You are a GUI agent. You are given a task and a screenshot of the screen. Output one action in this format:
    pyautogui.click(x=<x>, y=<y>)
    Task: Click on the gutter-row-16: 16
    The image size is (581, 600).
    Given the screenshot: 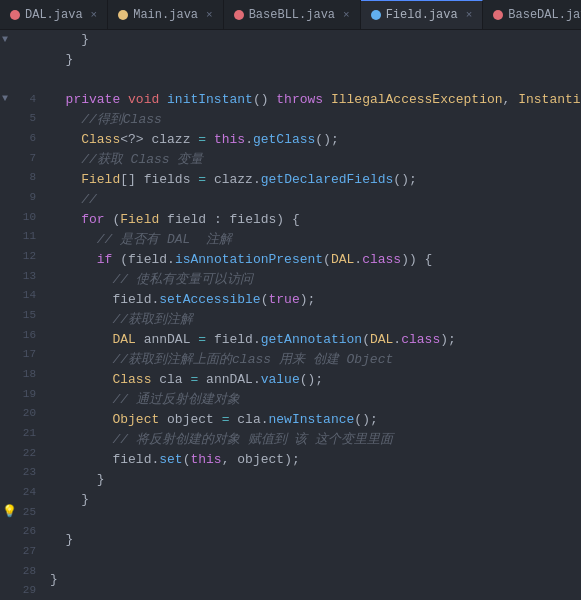 What is the action you would take?
    pyautogui.click(x=21, y=335)
    